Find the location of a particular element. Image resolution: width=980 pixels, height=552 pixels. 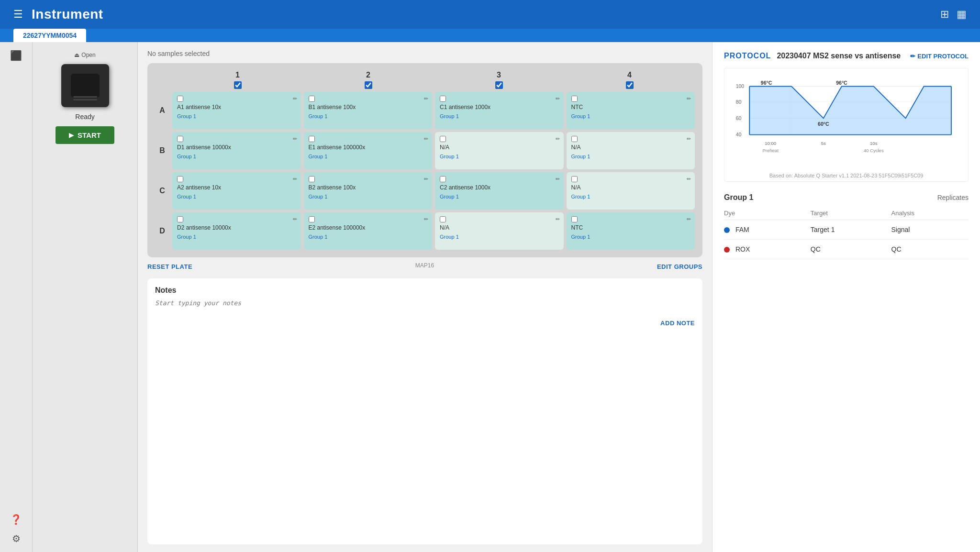

cell-b1-name: D1 antisense 10000x is located at coordinates (236, 148).